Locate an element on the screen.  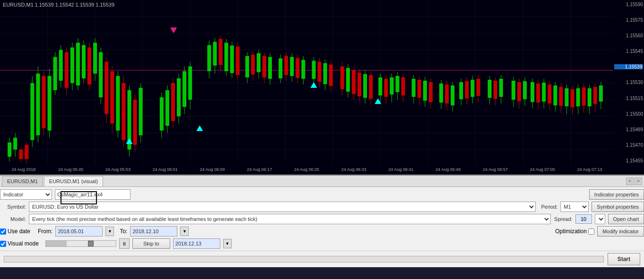
indicator-dropdown: Indicator is located at coordinates (26, 194).